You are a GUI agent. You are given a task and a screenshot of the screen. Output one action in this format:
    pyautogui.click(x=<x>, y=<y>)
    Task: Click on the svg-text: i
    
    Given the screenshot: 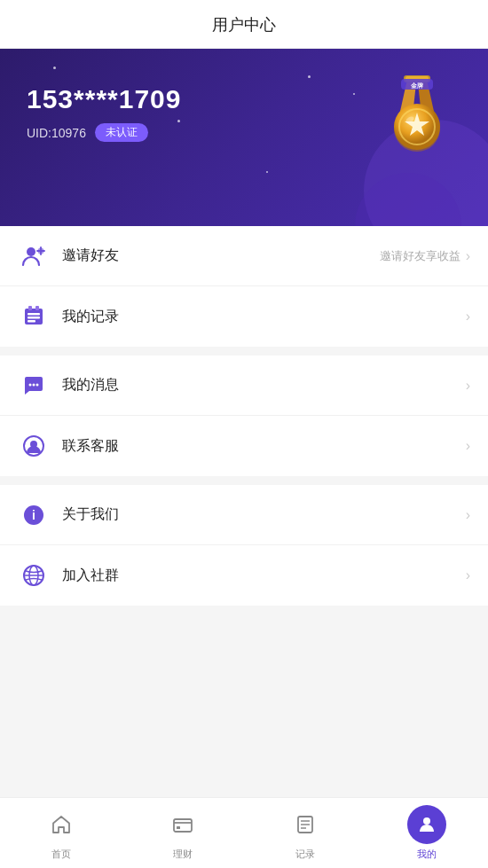 What is the action you would take?
    pyautogui.click(x=34, y=515)
    